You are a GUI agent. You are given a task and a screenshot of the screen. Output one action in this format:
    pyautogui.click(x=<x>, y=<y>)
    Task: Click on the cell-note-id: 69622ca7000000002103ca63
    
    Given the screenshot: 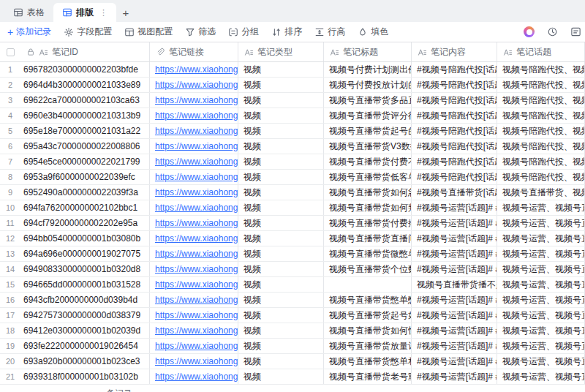 What is the action you would take?
    pyautogui.click(x=85, y=100)
    